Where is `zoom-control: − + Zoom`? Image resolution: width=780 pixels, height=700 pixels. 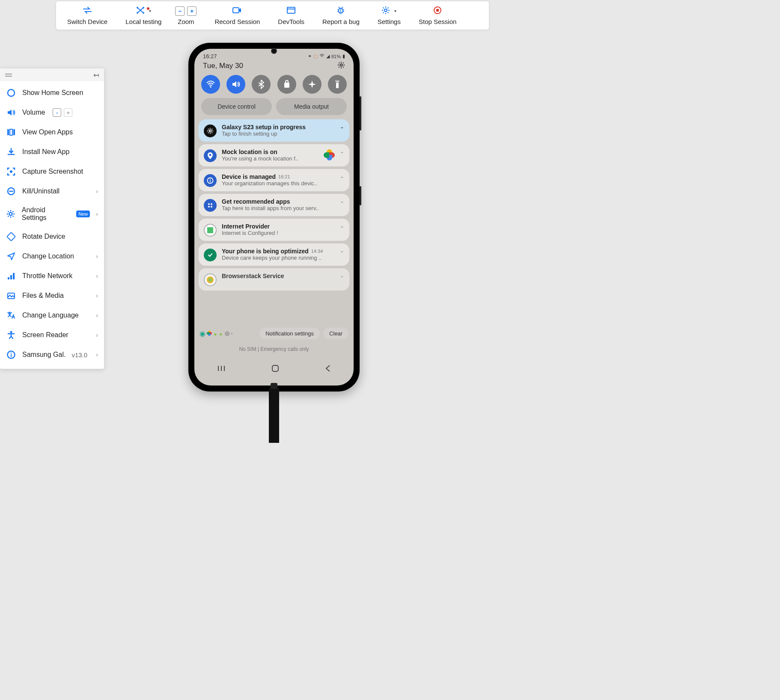 zoom-control: − + Zoom is located at coordinates (186, 15).